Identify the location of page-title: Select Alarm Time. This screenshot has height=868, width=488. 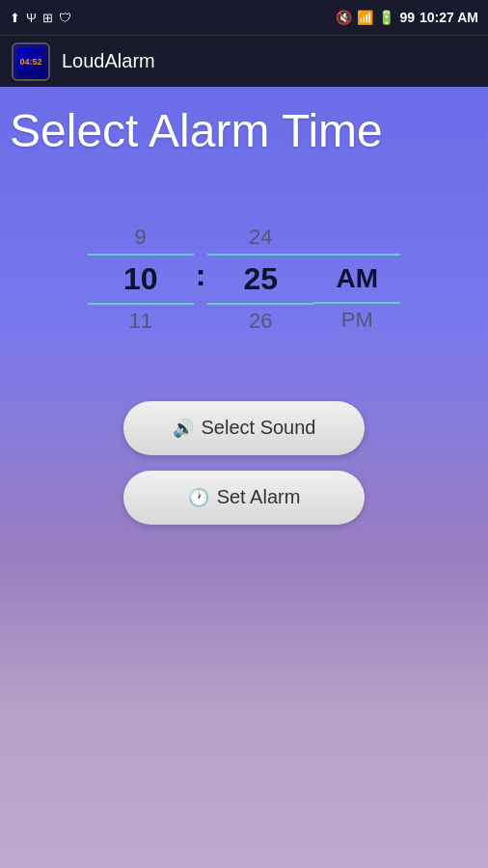
(244, 127).